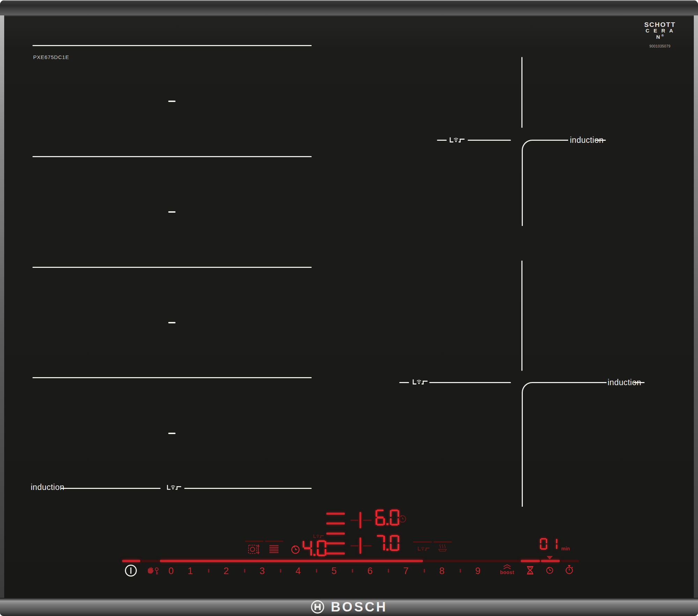 Image resolution: width=698 pixels, height=616 pixels. I want to click on pan-transfer-icon, so click(254, 550).